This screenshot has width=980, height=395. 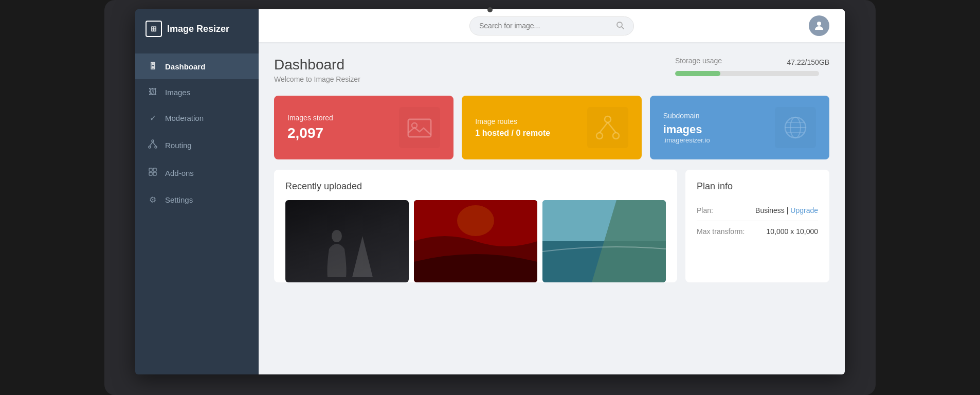 What do you see at coordinates (476, 186) in the screenshot?
I see `recently-uploaded-title: Recently uploaded` at bounding box center [476, 186].